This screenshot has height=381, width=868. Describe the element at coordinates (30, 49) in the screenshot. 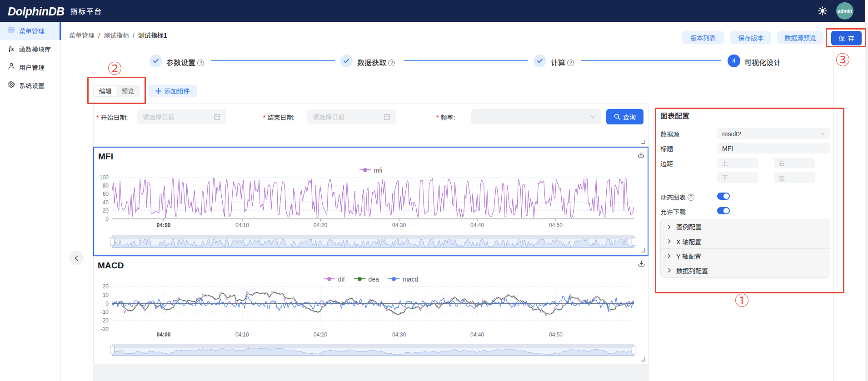

I see `sidebar-item-function-module-library: fx 函数模块库` at that location.